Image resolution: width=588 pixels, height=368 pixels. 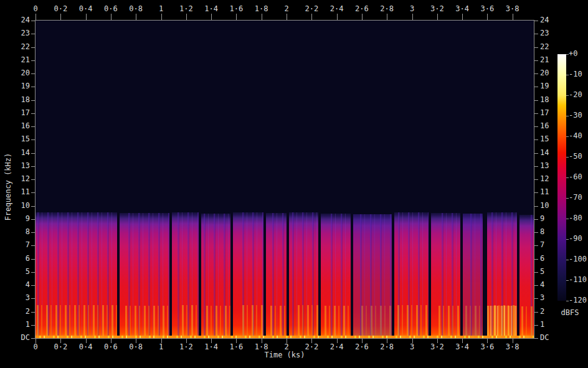 What do you see at coordinates (576, 238) in the screenshot?
I see `db-tick-label: -90` at bounding box center [576, 238].